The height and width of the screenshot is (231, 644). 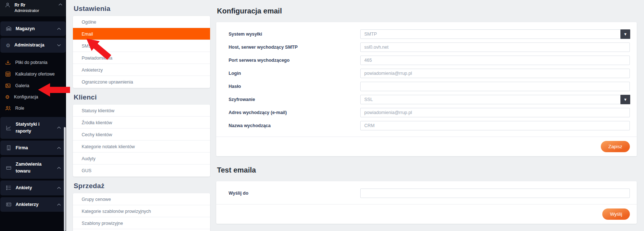 What do you see at coordinates (141, 141) in the screenshot?
I see `klienci-menu: Statusy klientów Źródła klientów Cechy k…` at bounding box center [141, 141].